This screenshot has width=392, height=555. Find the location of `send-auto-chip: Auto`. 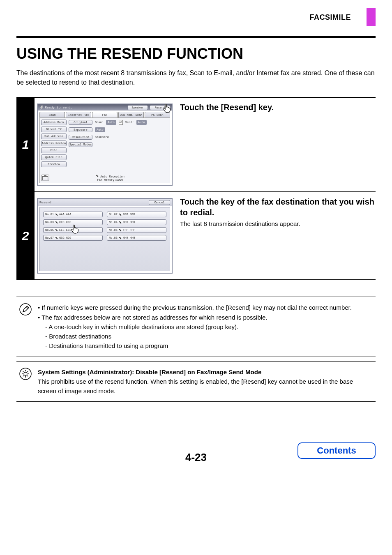

send-auto-chip: Auto is located at coordinates (141, 122).